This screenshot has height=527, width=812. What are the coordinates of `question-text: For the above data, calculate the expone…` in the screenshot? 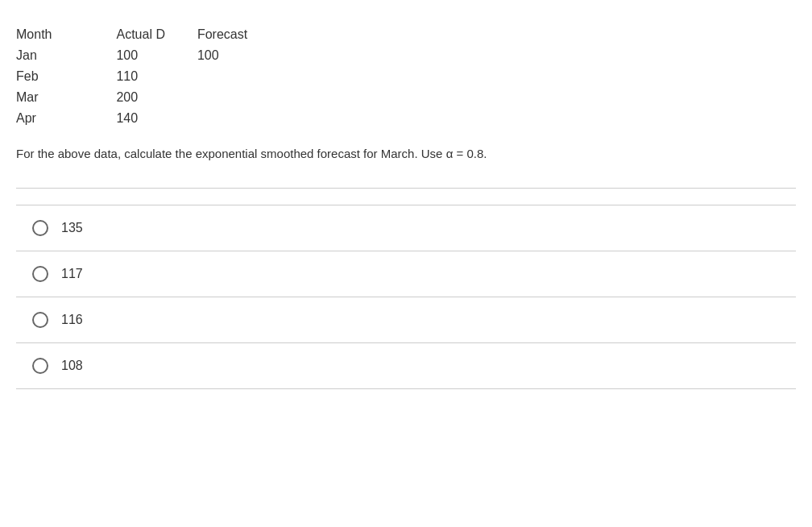 It's located at (406, 155).